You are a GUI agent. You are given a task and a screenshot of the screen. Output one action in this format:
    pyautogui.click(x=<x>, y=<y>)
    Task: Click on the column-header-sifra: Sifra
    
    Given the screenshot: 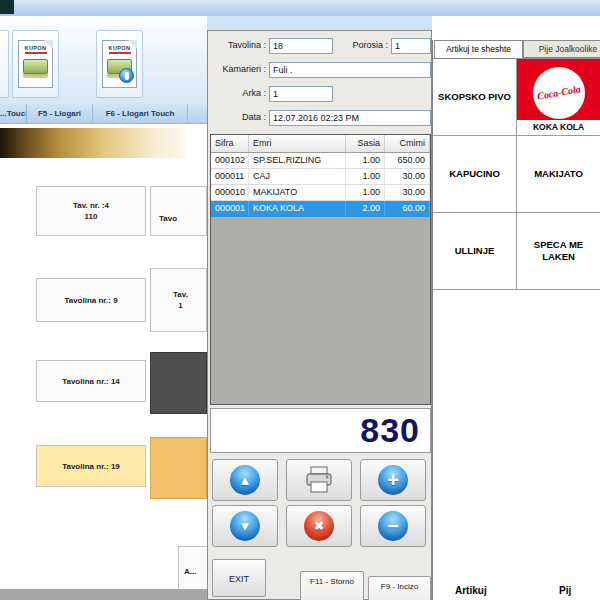 What is the action you would take?
    pyautogui.click(x=230, y=144)
    